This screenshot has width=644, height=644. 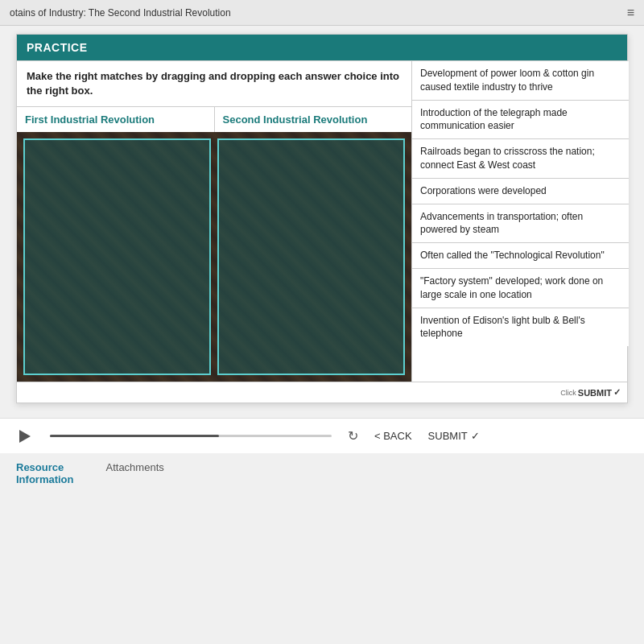 What do you see at coordinates (454, 436) in the screenshot?
I see `submit-button: SUBMIT ✓` at bounding box center [454, 436].